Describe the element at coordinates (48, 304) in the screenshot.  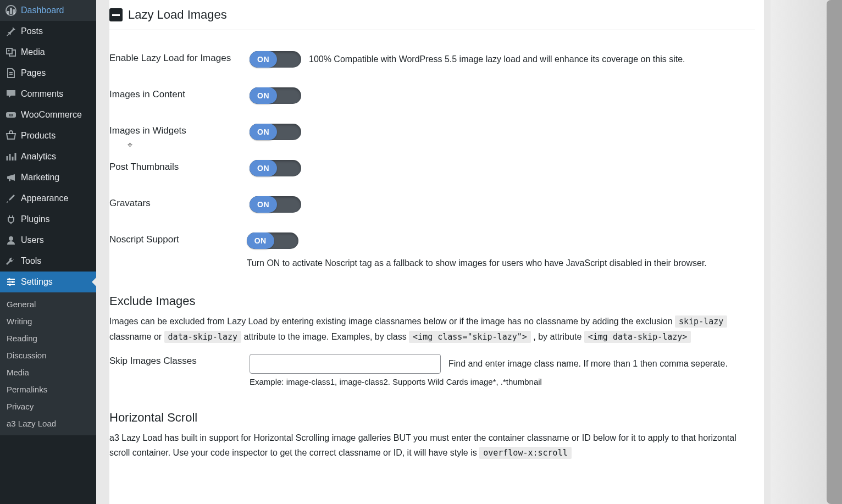
I see `submenu-general: General` at that location.